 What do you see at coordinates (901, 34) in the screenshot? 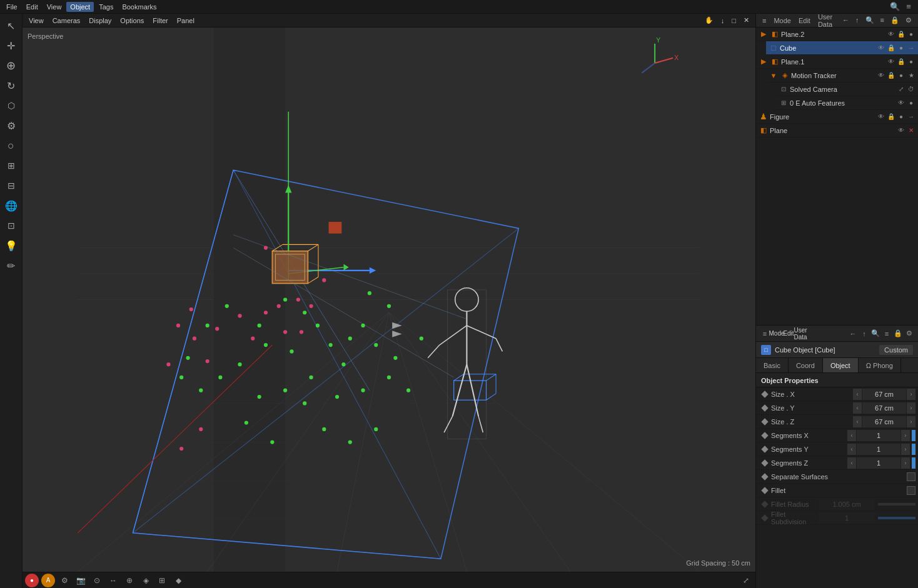
I see `tree-lock-plane2: 🔒` at bounding box center [901, 34].